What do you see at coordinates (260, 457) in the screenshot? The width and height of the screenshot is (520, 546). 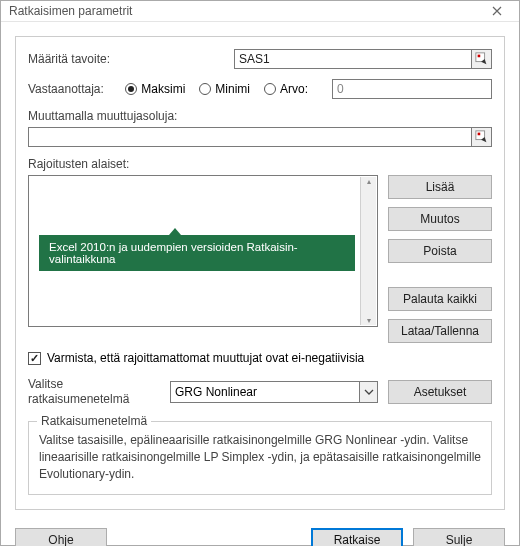 I see `method-description-text: Valitse tasaisille, epälineaarisille rat…` at bounding box center [260, 457].